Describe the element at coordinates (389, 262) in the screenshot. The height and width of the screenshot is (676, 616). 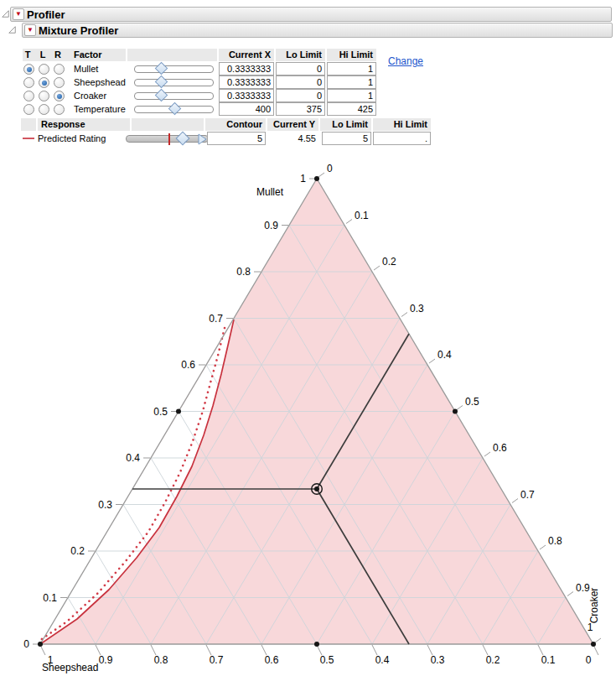
I see `croaker-tick-label: 0.2` at that location.